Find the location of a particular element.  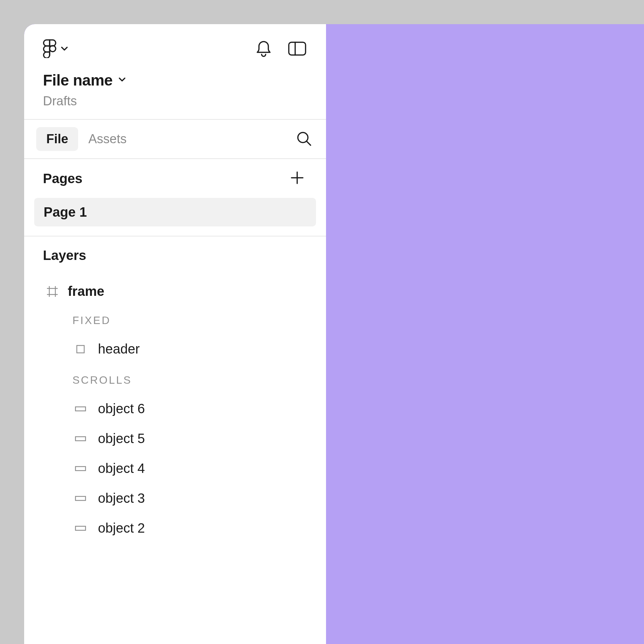

layer-item-object: object 2 is located at coordinates (175, 528).